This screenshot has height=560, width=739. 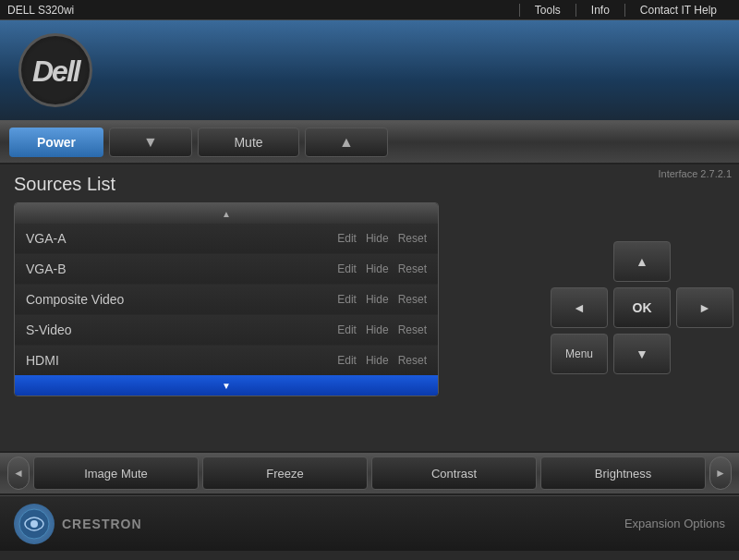 I want to click on window-title: DELL S320wi, so click(x=263, y=10).